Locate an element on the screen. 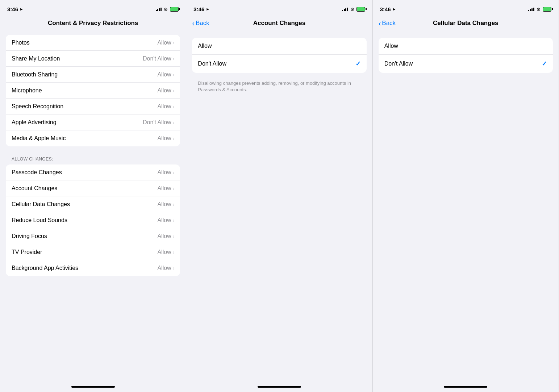  cellular-data-options: Allow Don't Allow ✓ is located at coordinates (466, 55).